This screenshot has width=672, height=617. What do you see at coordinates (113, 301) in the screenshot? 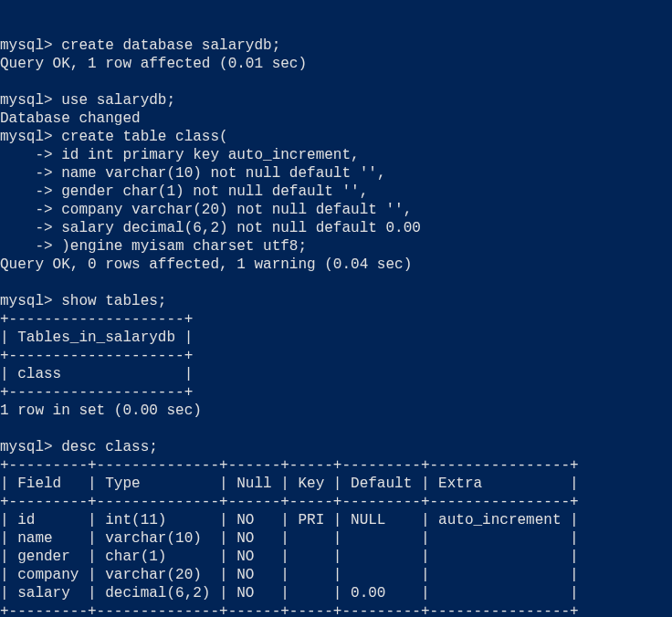
I see `command-text: show tables;` at bounding box center [113, 301].